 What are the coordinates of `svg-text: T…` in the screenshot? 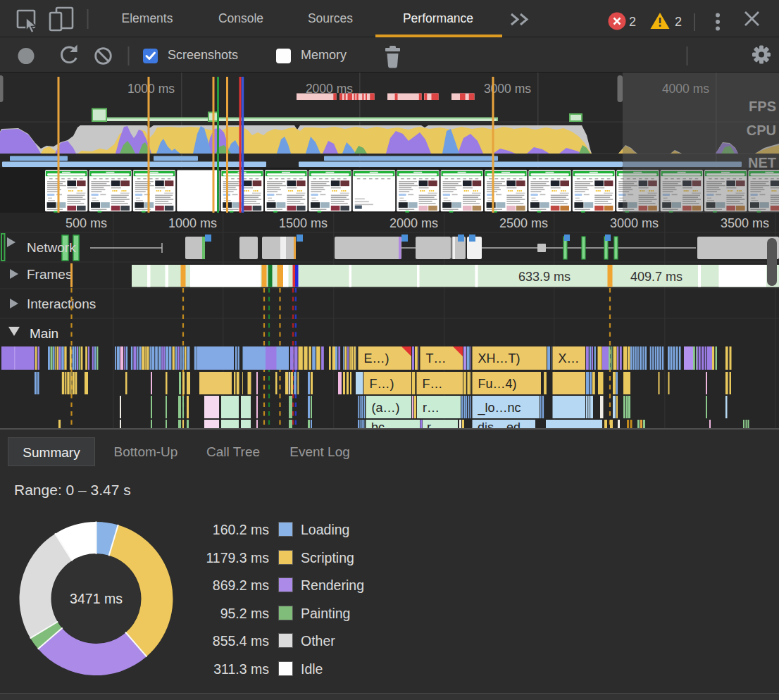 It's located at (437, 358).